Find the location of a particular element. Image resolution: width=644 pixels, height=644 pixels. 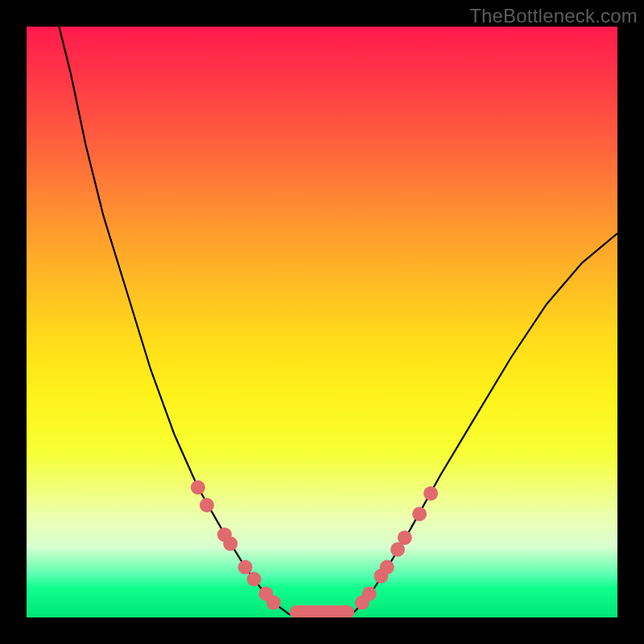

floor-lozenge-shape is located at coordinates (322, 612).